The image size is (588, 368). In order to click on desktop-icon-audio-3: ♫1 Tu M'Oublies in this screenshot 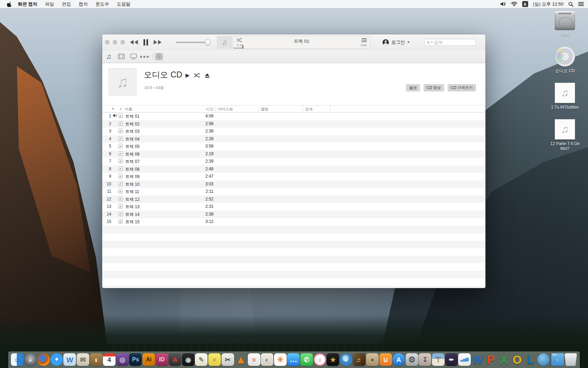, I will do `click(565, 96)`.